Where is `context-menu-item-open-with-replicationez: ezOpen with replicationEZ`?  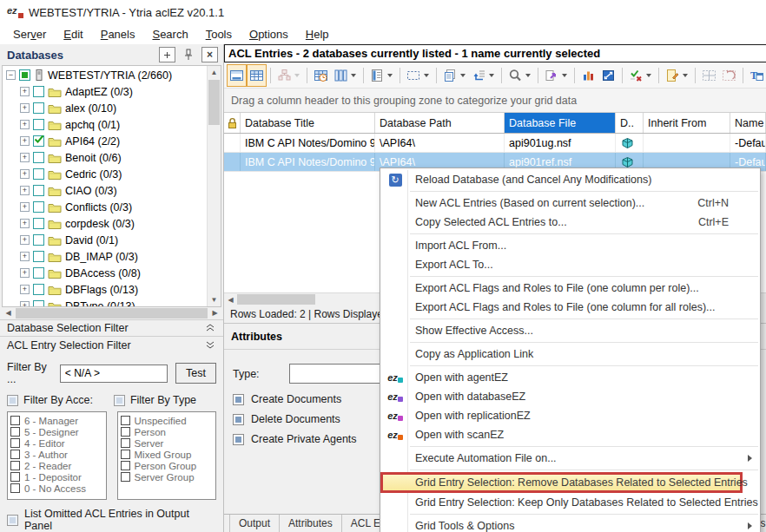
context-menu-item-open-with-replicationez: ezOpen with replicationEZ is located at coordinates (570, 416).